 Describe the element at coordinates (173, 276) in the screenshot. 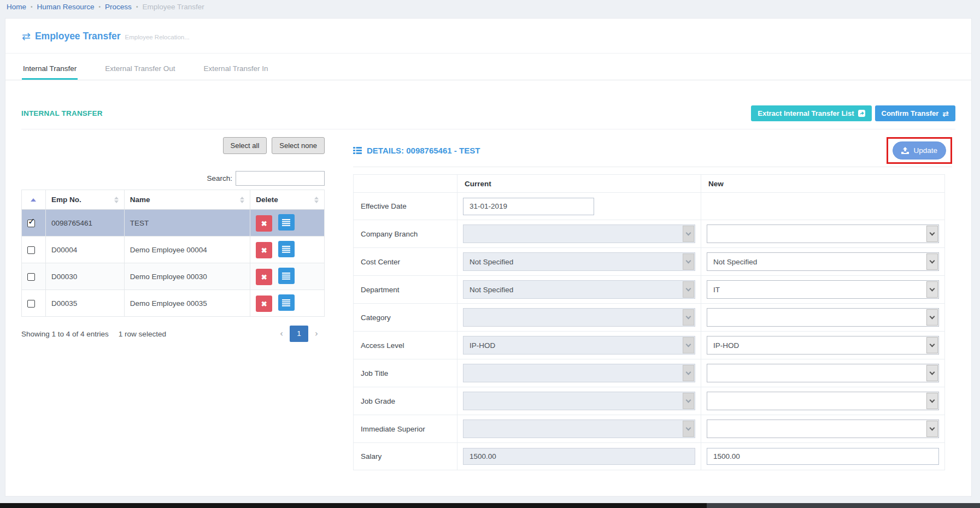

I see `table-row: D00030 Demo Employee 00030 ✖` at that location.